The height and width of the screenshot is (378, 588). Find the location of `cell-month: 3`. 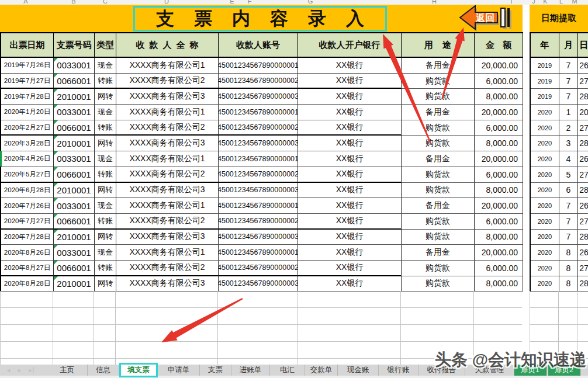

cell-month: 3 is located at coordinates (569, 144).